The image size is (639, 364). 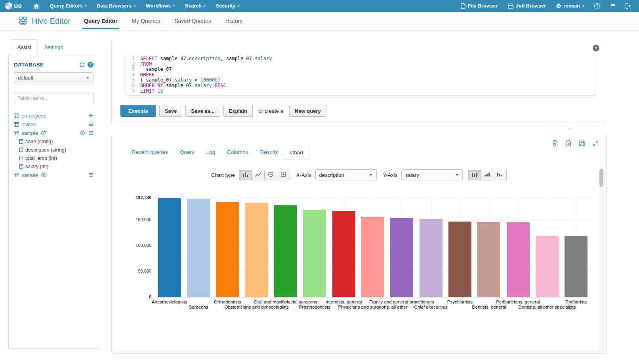 What do you see at coordinates (146, 21) in the screenshot?
I see `tab-my-queries: My Queries` at bounding box center [146, 21].